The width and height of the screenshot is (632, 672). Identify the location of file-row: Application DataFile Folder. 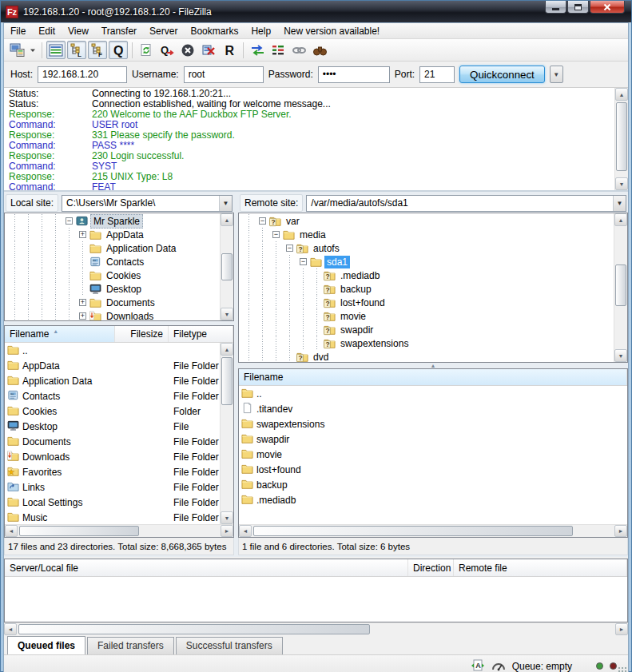
(112, 380).